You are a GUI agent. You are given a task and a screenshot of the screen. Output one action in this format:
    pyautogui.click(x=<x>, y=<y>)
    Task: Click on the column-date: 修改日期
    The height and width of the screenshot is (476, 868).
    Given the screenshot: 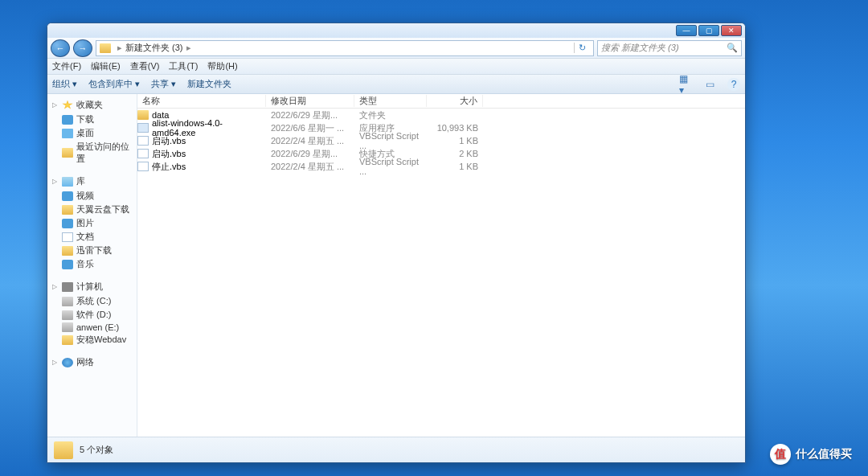 What is the action you would take?
    pyautogui.click(x=310, y=101)
    